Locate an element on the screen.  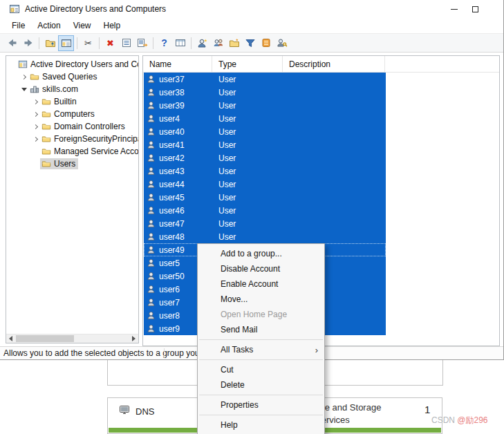
context-item-label: Enable Account is located at coordinates (249, 284).